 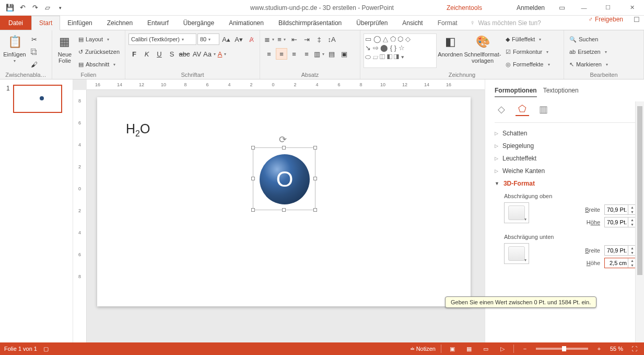 What do you see at coordinates (99, 39) in the screenshot?
I see `layout-button: ▤Layout▾` at bounding box center [99, 39].